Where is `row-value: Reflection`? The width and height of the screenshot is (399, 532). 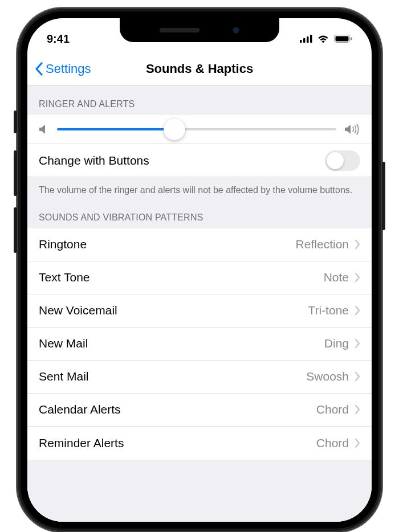
row-value: Reflection is located at coordinates (323, 244).